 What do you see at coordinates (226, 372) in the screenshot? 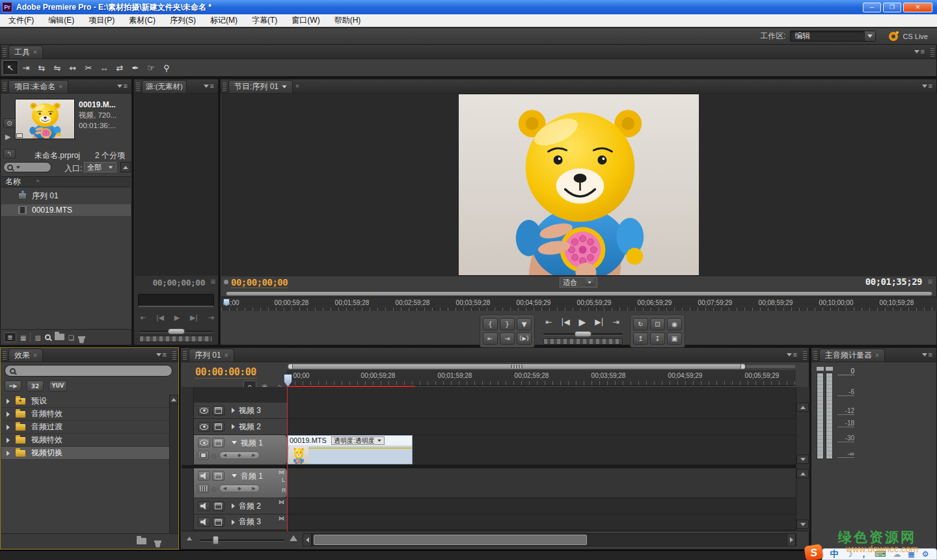
I see `timeline-timecode: 00:00:00:00` at bounding box center [226, 372].